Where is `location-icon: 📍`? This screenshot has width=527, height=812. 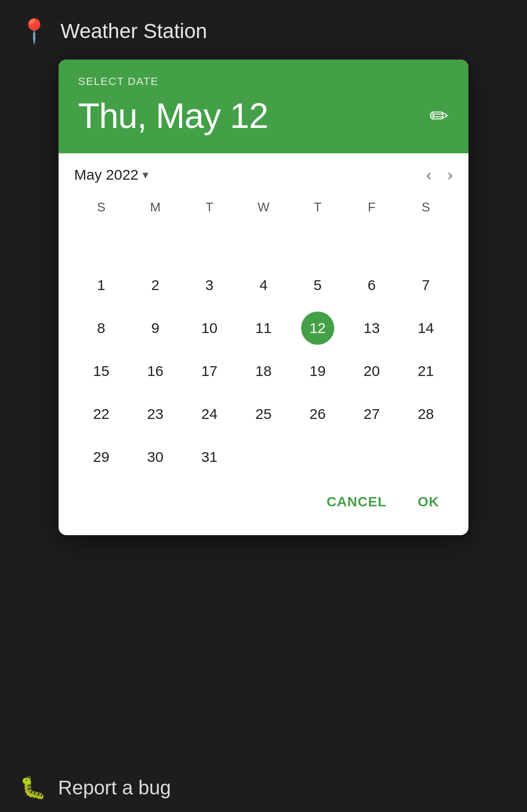
location-icon: 📍 is located at coordinates (34, 31).